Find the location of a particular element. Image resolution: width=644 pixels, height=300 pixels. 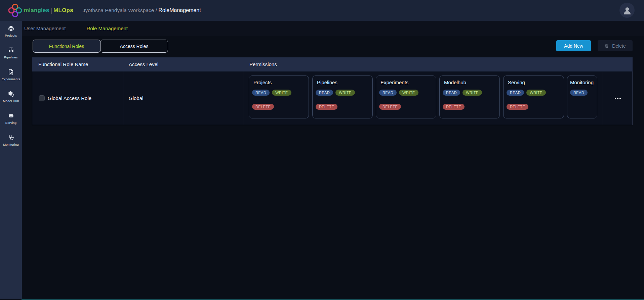

cube-network-icon is located at coordinates (11, 94).